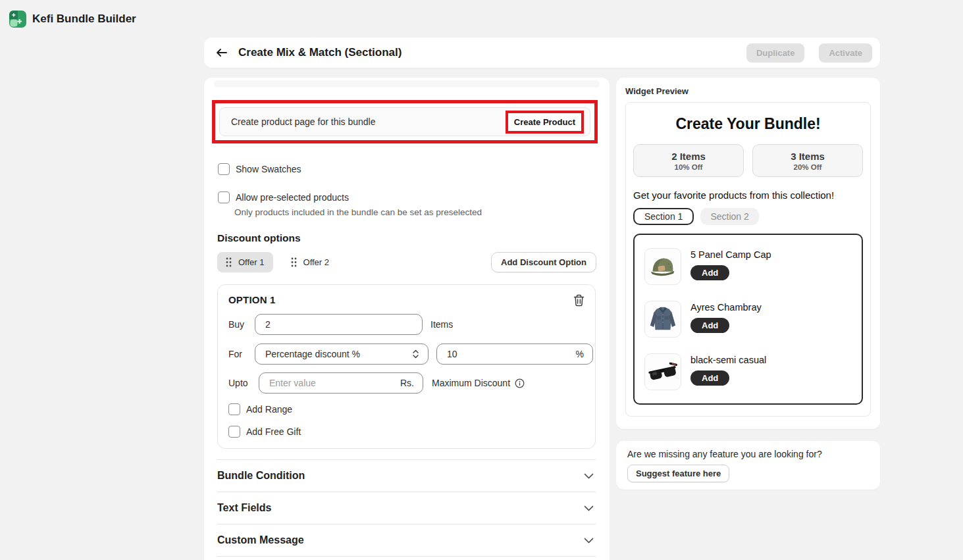 This screenshot has height=560, width=963. What do you see at coordinates (252, 300) in the screenshot?
I see `option-1-title: OPTION 1` at bounding box center [252, 300].